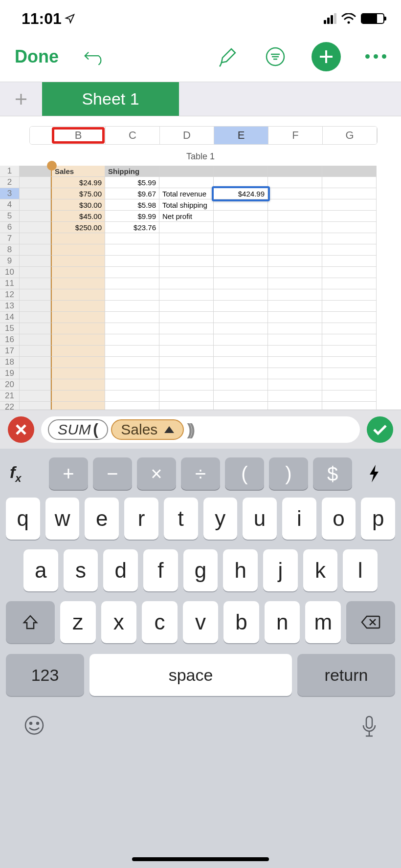 The height and width of the screenshot is (868, 401). What do you see at coordinates (289, 474) in the screenshot?
I see `operator-key: )` at bounding box center [289, 474].